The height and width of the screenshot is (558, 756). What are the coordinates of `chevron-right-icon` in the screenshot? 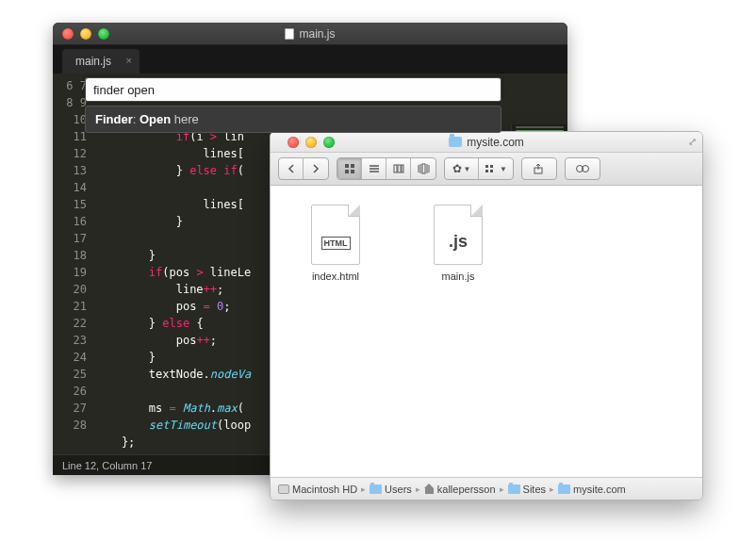 It's located at (316, 169).